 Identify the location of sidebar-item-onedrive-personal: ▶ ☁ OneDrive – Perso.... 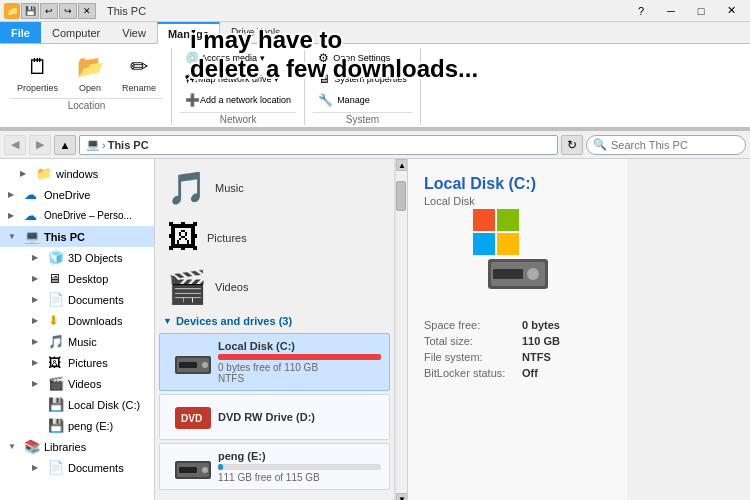
(77, 216).